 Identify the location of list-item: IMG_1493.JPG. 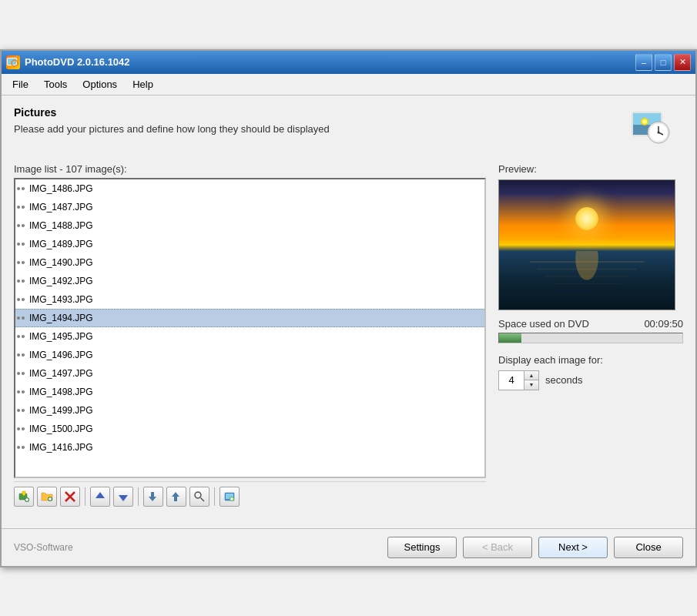
(250, 300).